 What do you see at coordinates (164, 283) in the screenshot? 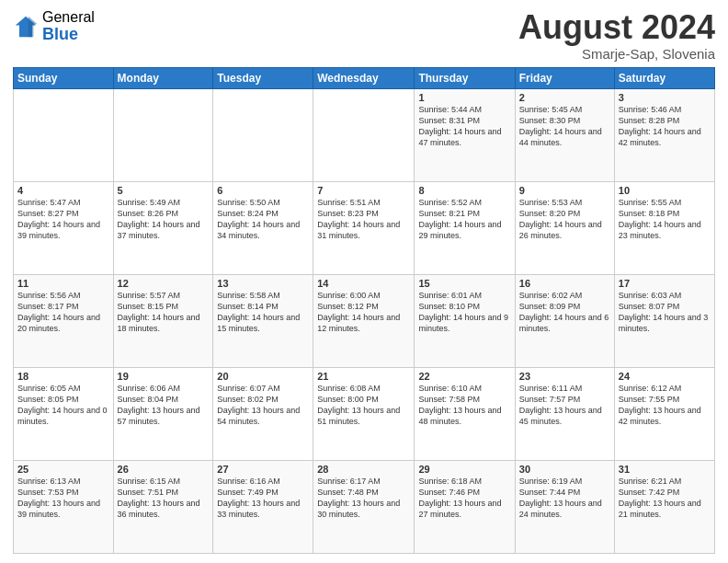
I see `day-number: 12` at bounding box center [164, 283].